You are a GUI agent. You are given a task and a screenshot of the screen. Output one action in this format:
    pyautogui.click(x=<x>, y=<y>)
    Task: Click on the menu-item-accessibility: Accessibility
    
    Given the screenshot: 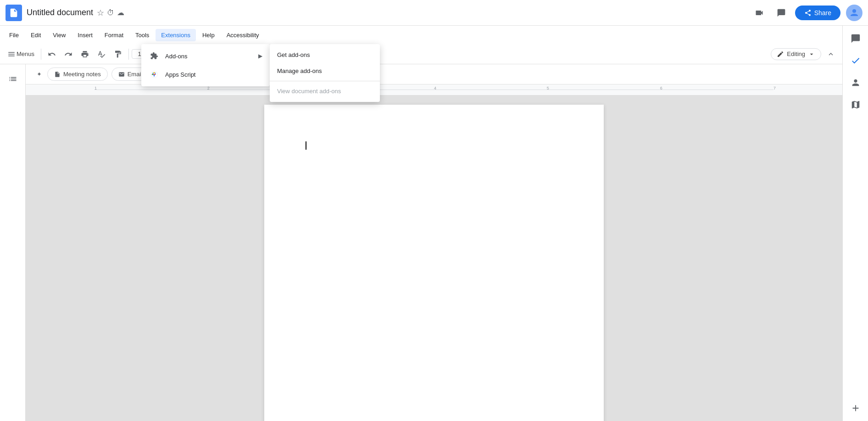 What is the action you would take?
    pyautogui.click(x=243, y=35)
    